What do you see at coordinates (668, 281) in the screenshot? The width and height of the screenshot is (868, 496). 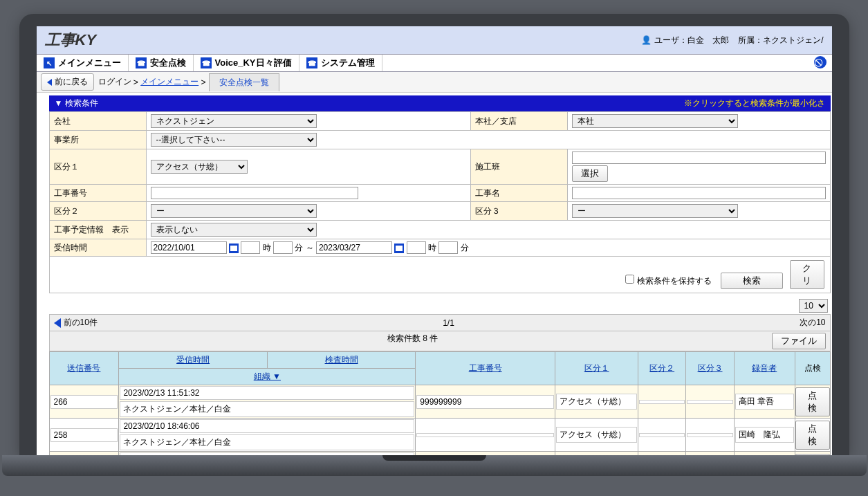 I see `keep-cond-label: 検索条件を保持する` at bounding box center [668, 281].